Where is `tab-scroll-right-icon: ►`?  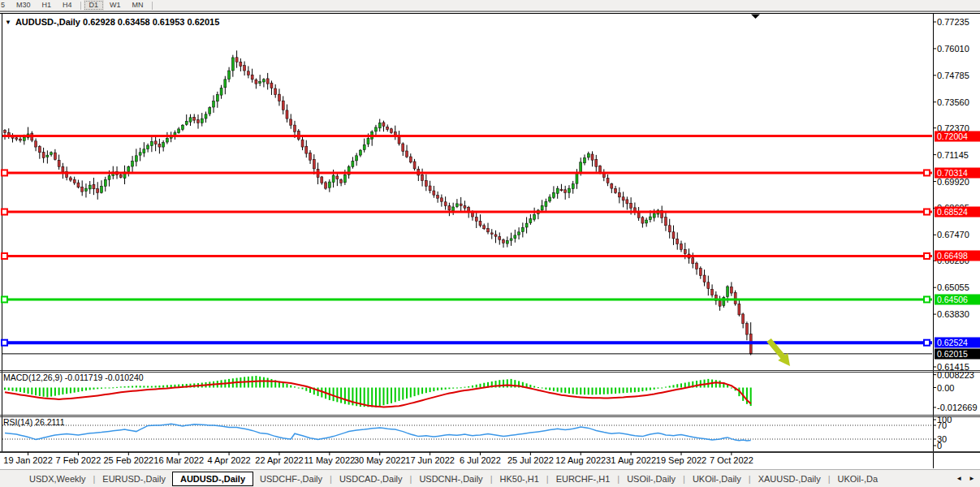 tab-scroll-right-icon: ► is located at coordinates (972, 479).